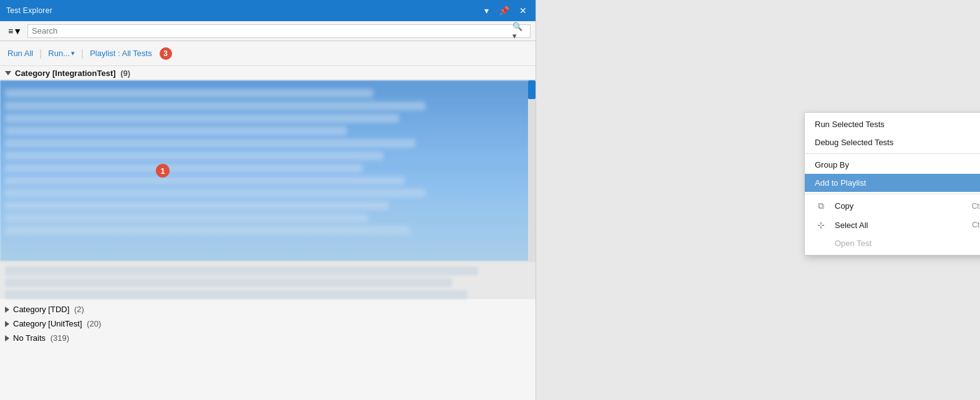  What do you see at coordinates (7, 324) in the screenshot?
I see `expand-unittest-icon` at bounding box center [7, 324].